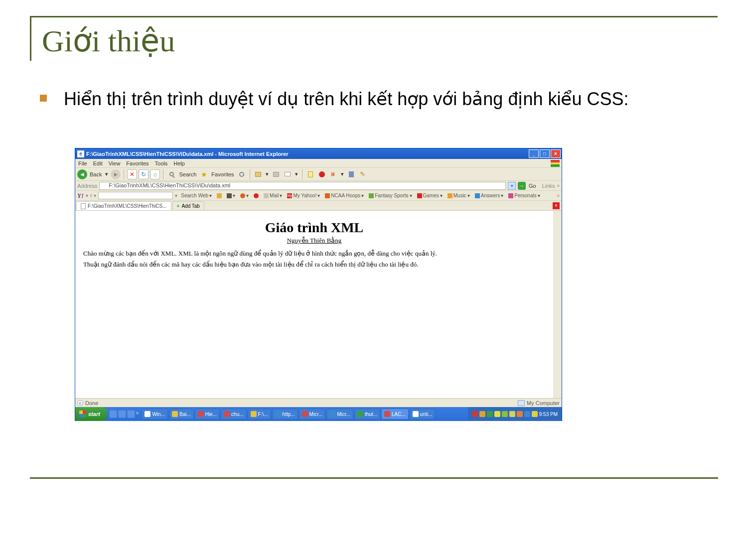 The width and height of the screenshot is (747, 560). Describe the element at coordinates (116, 174) in the screenshot. I see `forward-button-icon: ►` at that location.